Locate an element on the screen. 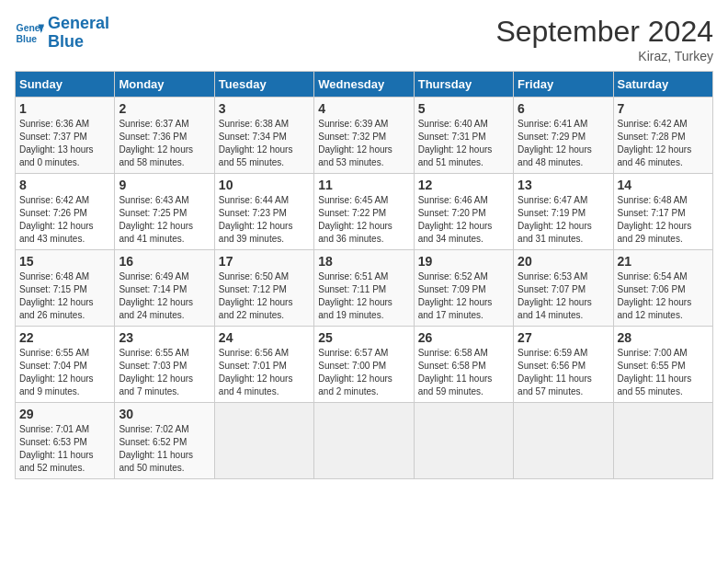  day-info: Sunrise: 6:55 AMSunset: 7:03 PMDaylight:… is located at coordinates (164, 373).